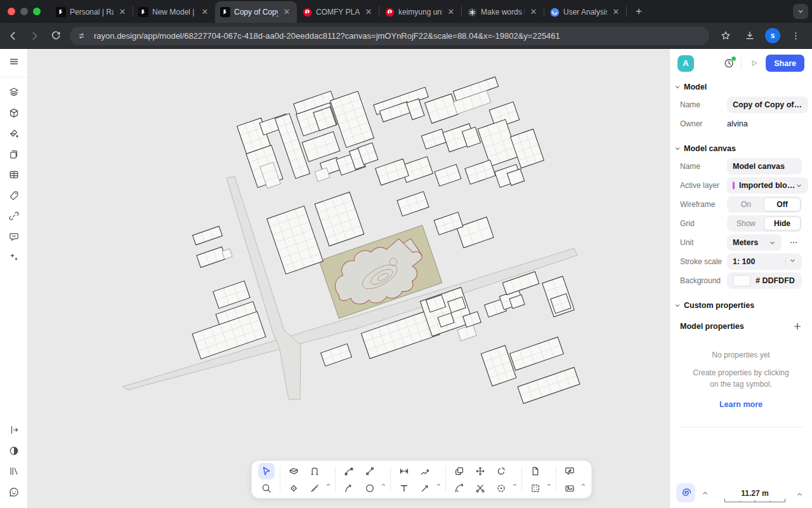 Image resolution: width=812 pixels, height=508 pixels. I want to click on rectangle-tool-button, so click(294, 471).